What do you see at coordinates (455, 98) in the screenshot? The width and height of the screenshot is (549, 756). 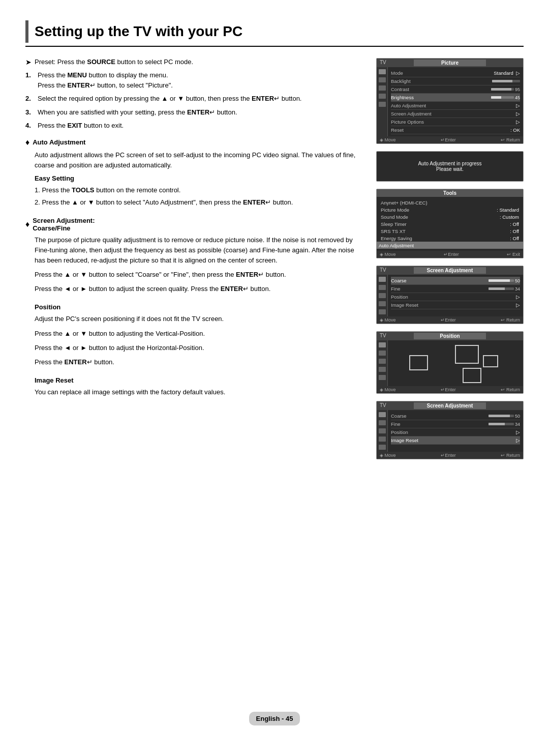 I see `picture-row-brightness: Brightness 45` at bounding box center [455, 98].